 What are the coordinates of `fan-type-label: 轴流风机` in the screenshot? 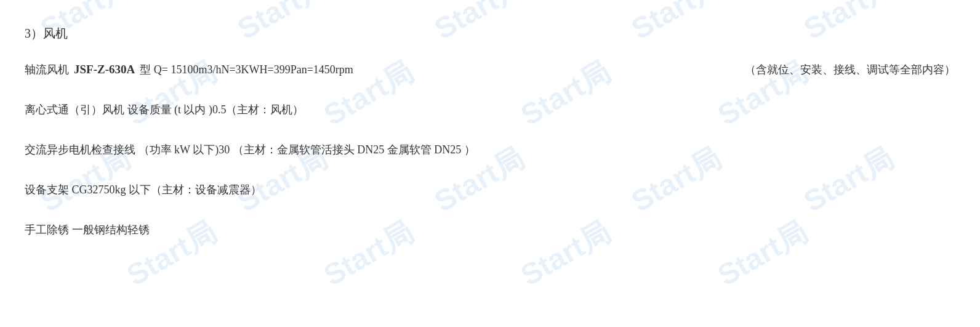 It's located at (47, 70).